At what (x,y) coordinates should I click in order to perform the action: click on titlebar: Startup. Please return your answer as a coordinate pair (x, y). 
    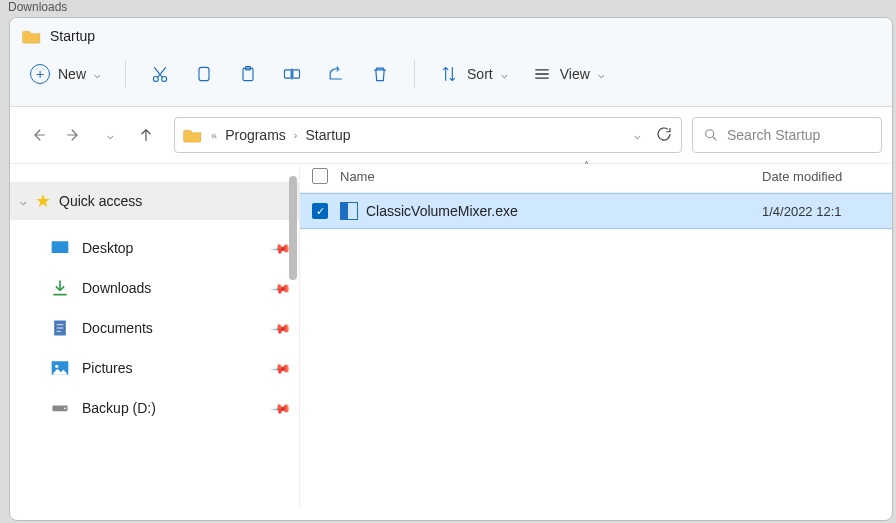
    Looking at the image, I should click on (451, 34).